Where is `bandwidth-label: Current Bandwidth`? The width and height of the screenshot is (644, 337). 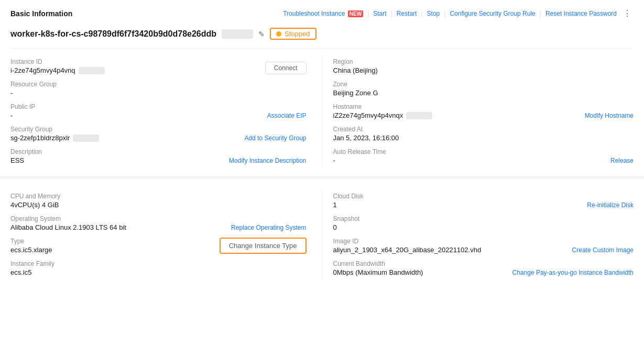 bandwidth-label: Current Bandwidth is located at coordinates (378, 264).